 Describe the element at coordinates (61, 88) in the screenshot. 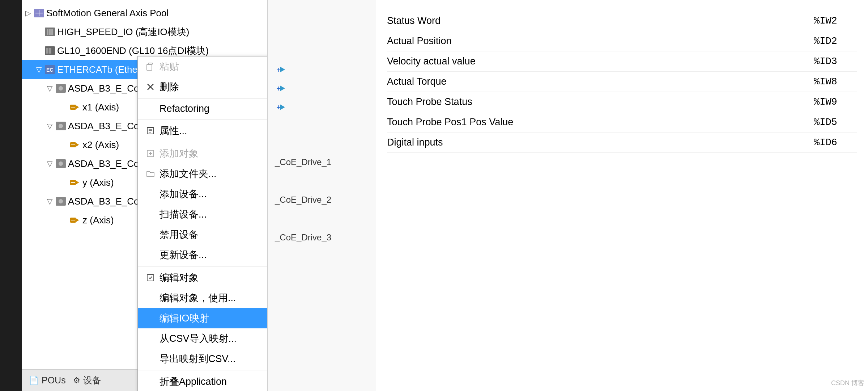

I see `asda-b3-0-icon` at that location.